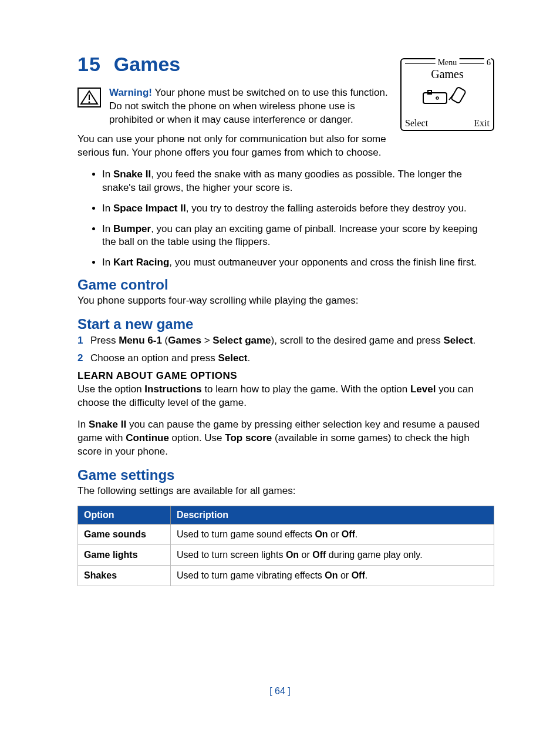  Describe the element at coordinates (286, 341) in the screenshot. I see `step-item: 1 Press Menu 6-1 (Games > Select game), …` at that location.